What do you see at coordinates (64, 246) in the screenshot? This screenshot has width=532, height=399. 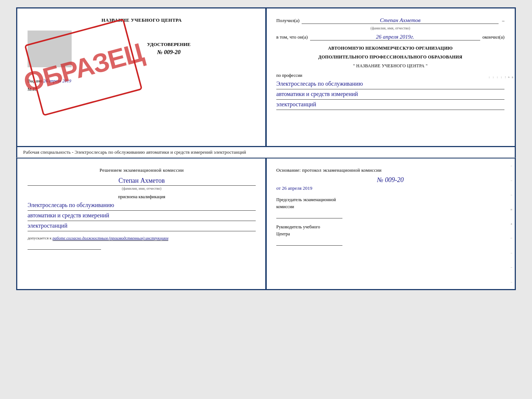 I see `bottom-sig-line` at bounding box center [64, 246].